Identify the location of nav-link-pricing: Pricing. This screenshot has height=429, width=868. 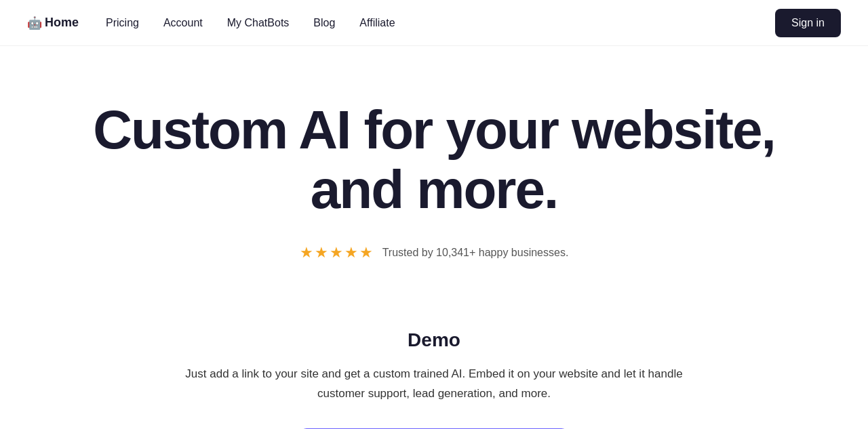
(122, 23).